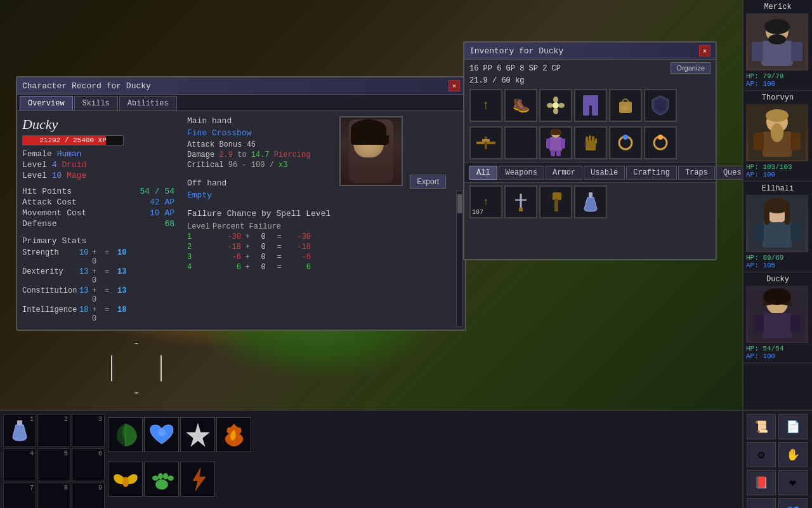 Image resolution: width=812 pixels, height=508 pixels. I want to click on item-slot-sword, so click(521, 202).